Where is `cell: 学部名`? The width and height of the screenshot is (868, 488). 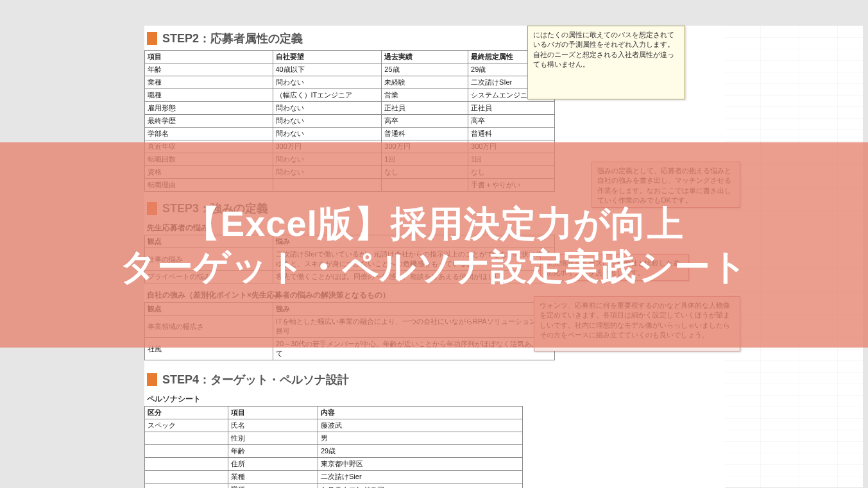
cell: 学部名 is located at coordinates (209, 134).